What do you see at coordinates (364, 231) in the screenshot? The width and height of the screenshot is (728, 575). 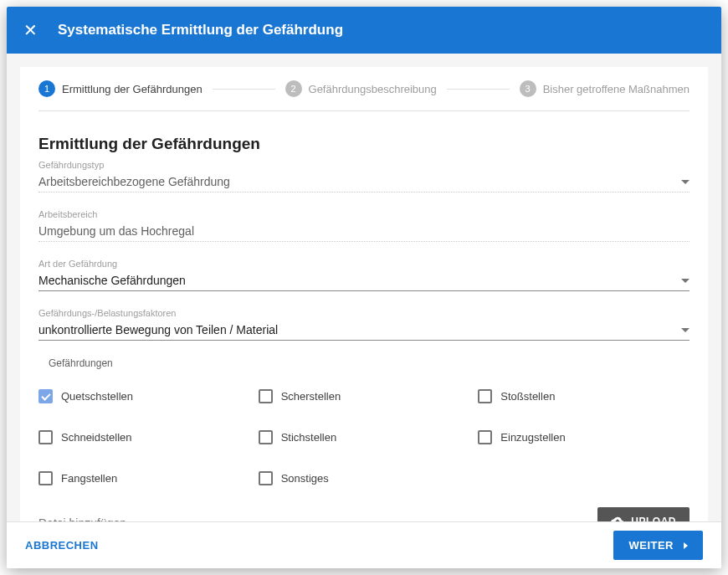 I see `text-value: Umgebung um das Hochregal` at bounding box center [364, 231].